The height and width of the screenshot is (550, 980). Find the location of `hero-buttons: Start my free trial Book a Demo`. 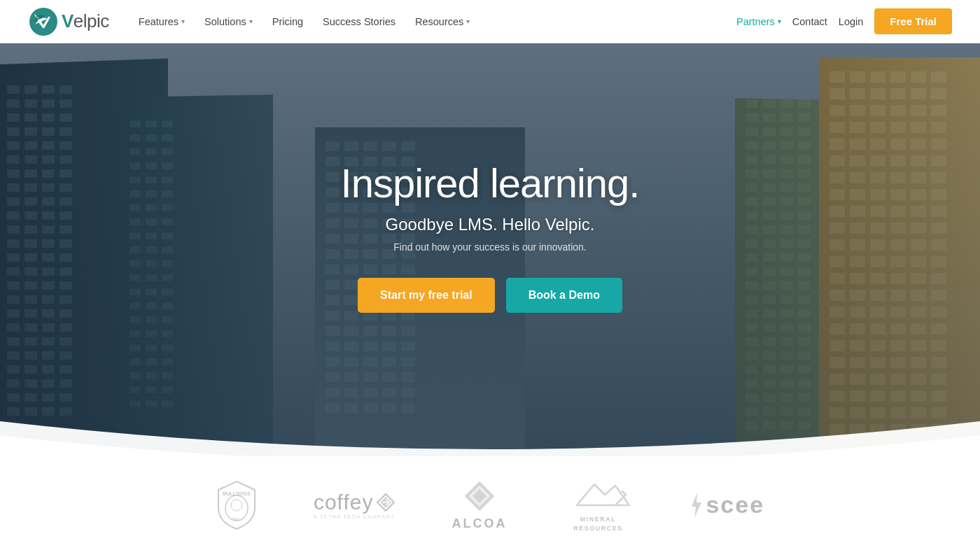

hero-buttons: Start my free trial Book a Demo is located at coordinates (490, 295).